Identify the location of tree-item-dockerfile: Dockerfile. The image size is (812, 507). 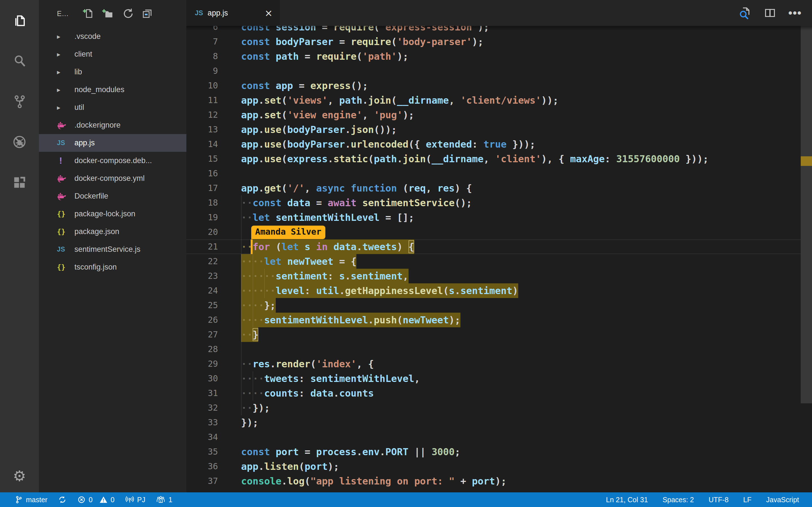
(113, 196).